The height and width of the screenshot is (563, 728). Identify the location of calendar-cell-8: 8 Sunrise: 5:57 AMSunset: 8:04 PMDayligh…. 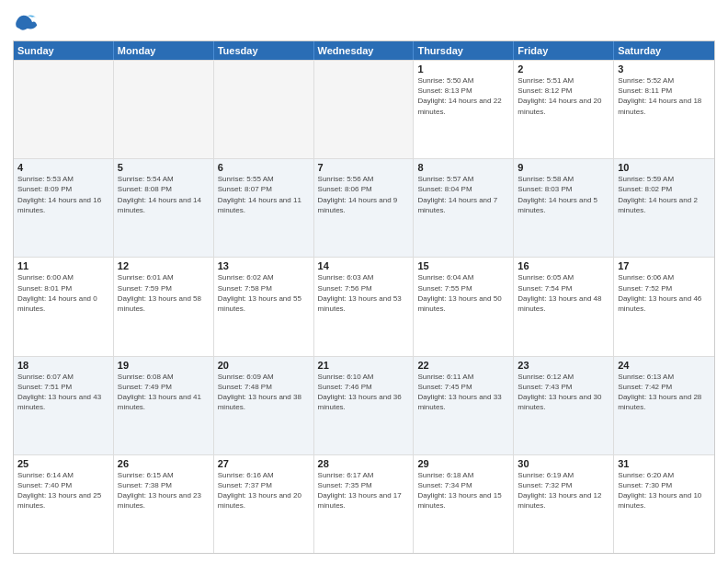
(463, 208).